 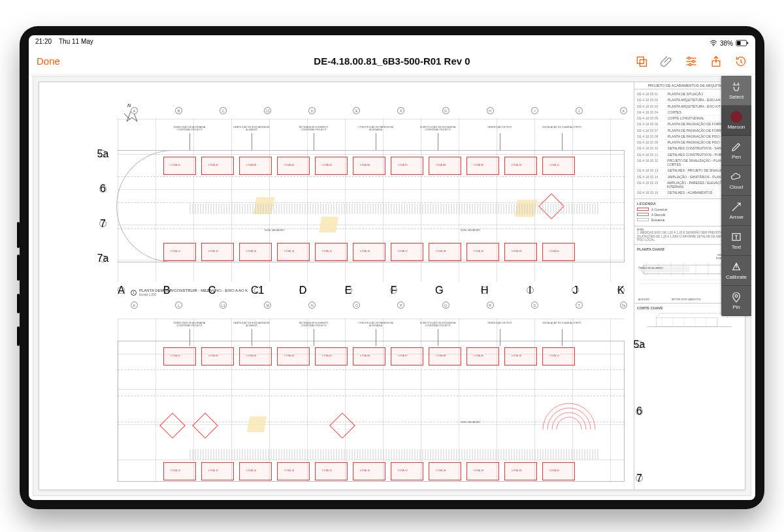 What do you see at coordinates (189, 129) in the screenshot?
I see `callout-note: DEMOLIÇÃO DE ALVENARIA CONFORME PROJETO` at bounding box center [189, 129].